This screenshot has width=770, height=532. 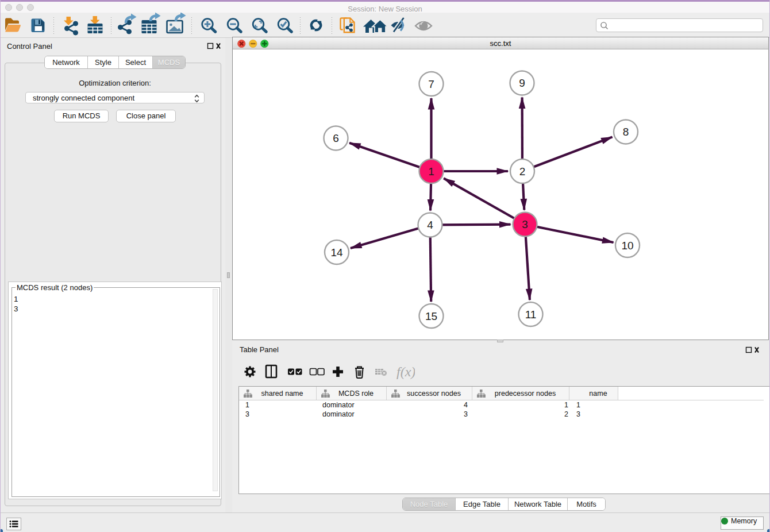 I want to click on svg-text: 11, so click(x=531, y=315).